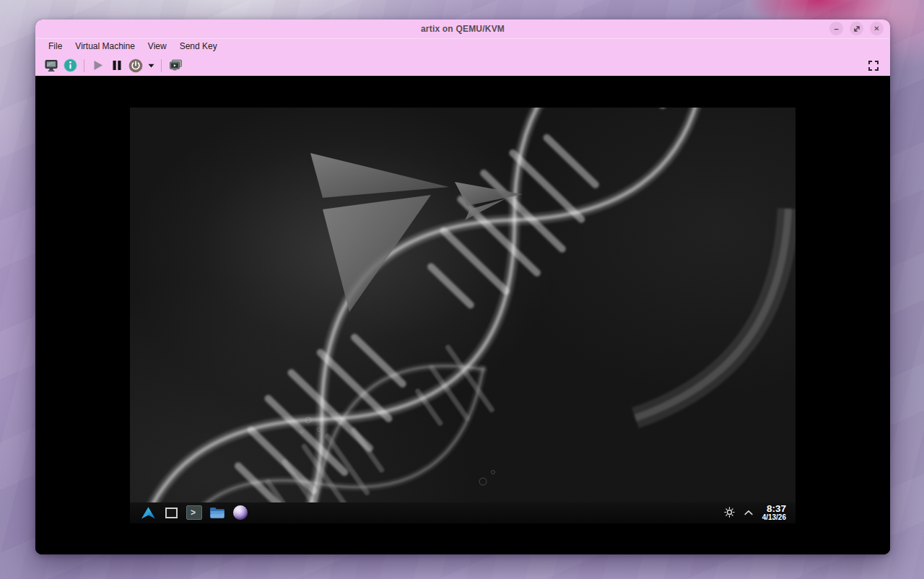  Describe the element at coordinates (836, 29) in the screenshot. I see `minimize-button: –` at that location.